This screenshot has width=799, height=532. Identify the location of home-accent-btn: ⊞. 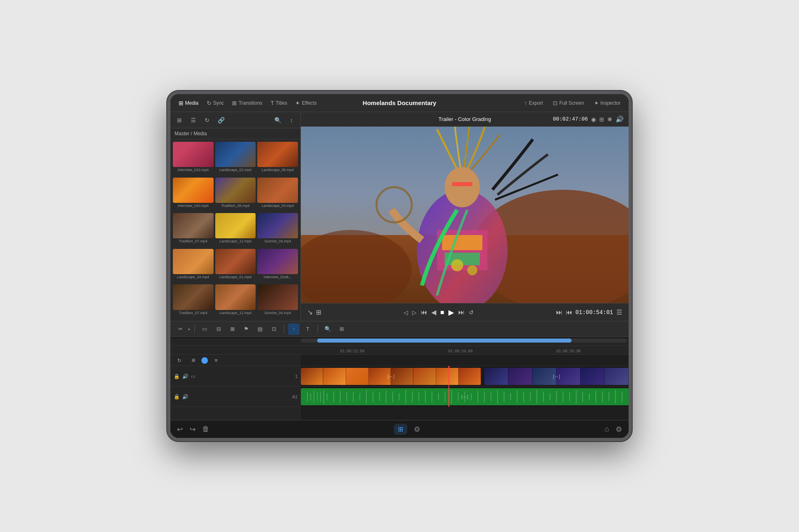
(400, 429).